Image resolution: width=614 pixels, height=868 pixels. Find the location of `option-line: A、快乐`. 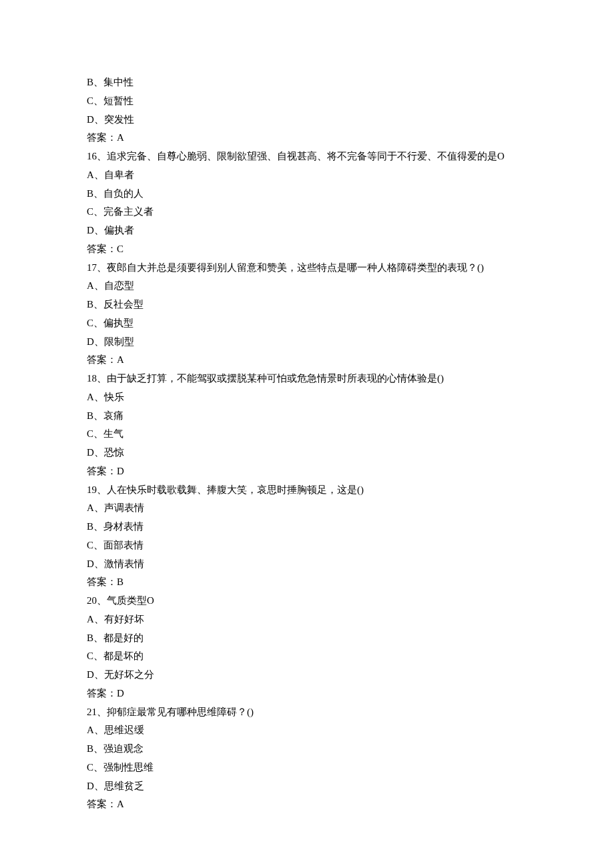

option-line: A、快乐 is located at coordinates (308, 398).